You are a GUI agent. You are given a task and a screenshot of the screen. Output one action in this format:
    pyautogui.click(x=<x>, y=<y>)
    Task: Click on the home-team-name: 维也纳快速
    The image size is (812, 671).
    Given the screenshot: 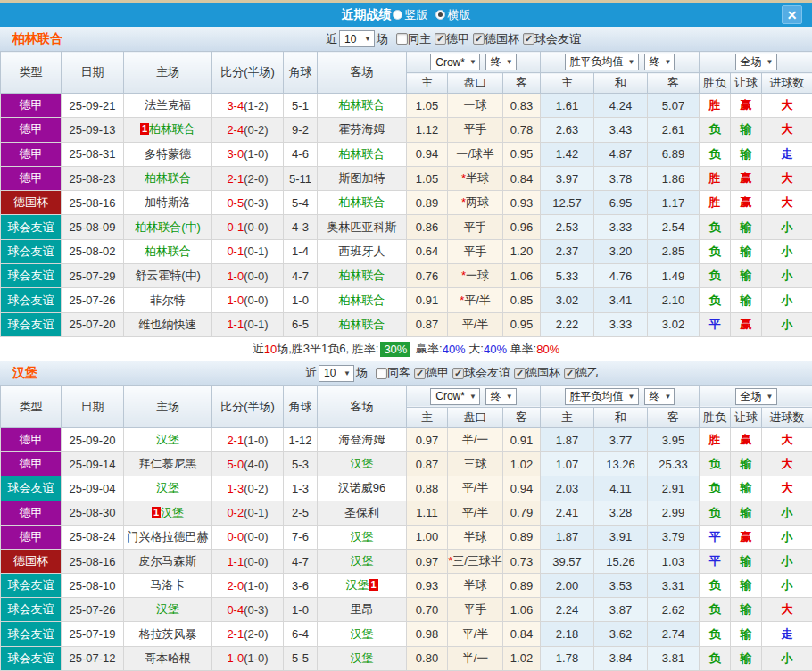 What is the action you would take?
    pyautogui.click(x=168, y=325)
    